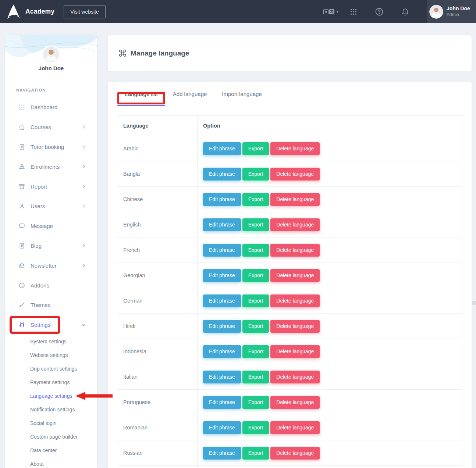 This screenshot has width=476, height=468. Describe the element at coordinates (332, 12) in the screenshot. I see `translate-zh-glyph: 文` at that location.